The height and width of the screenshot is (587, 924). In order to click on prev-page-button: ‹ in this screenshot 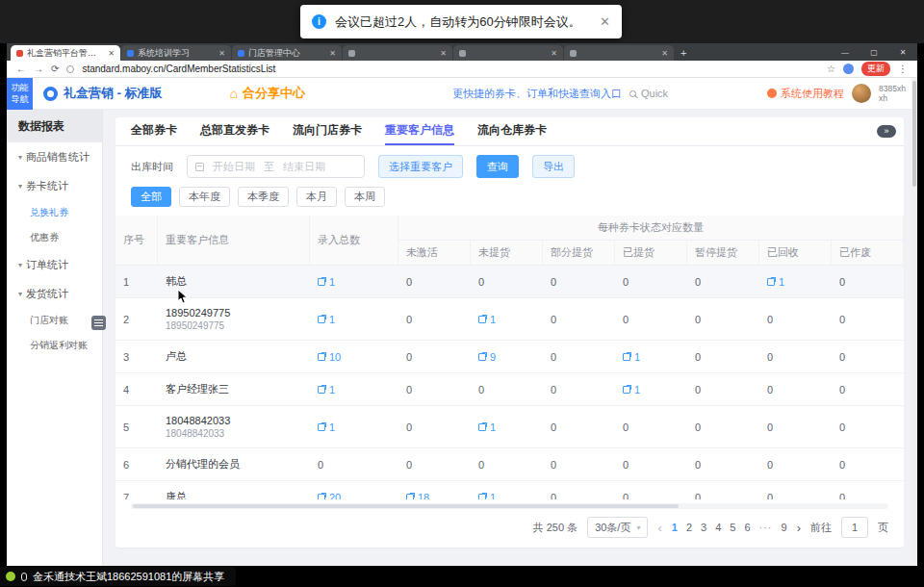, I will do `click(659, 527)`.